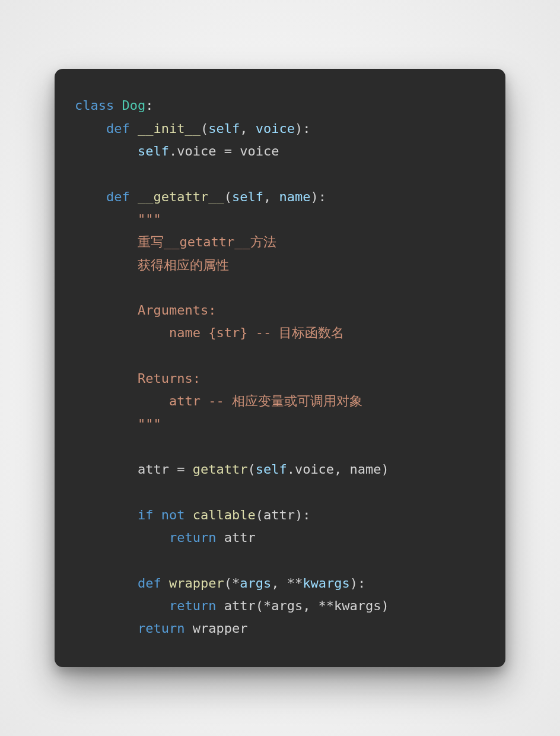 The width and height of the screenshot is (560, 736). What do you see at coordinates (221, 469) in the screenshot?
I see `code-token: getattr` at bounding box center [221, 469].